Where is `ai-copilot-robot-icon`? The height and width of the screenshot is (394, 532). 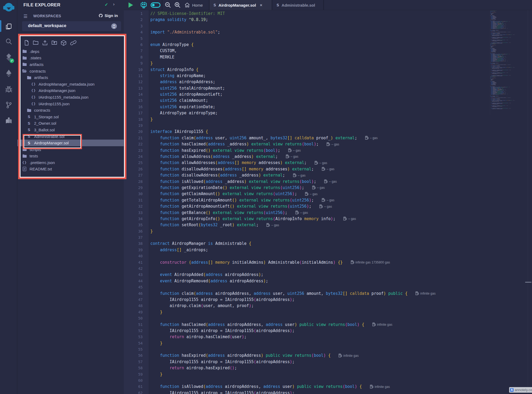
ai-copilot-robot-icon is located at coordinates (144, 6).